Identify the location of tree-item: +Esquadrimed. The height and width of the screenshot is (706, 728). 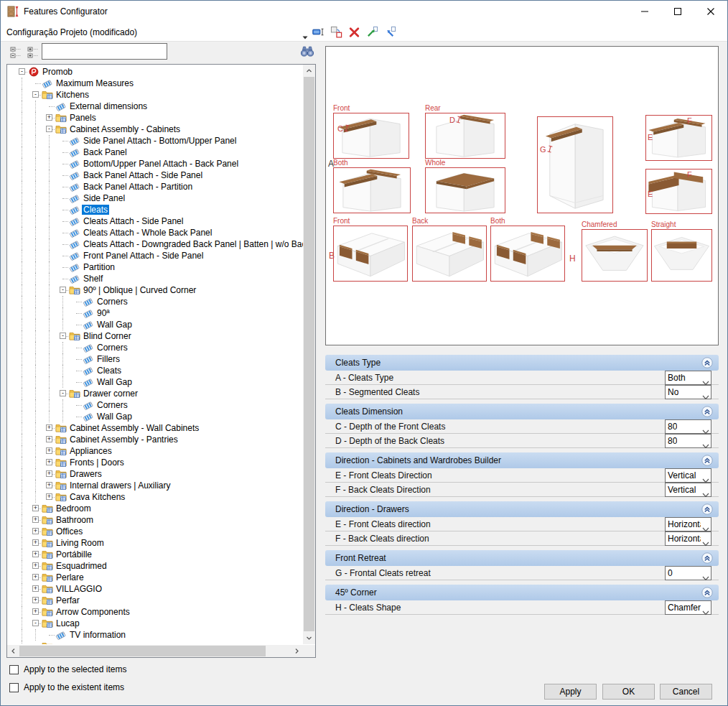
(155, 566).